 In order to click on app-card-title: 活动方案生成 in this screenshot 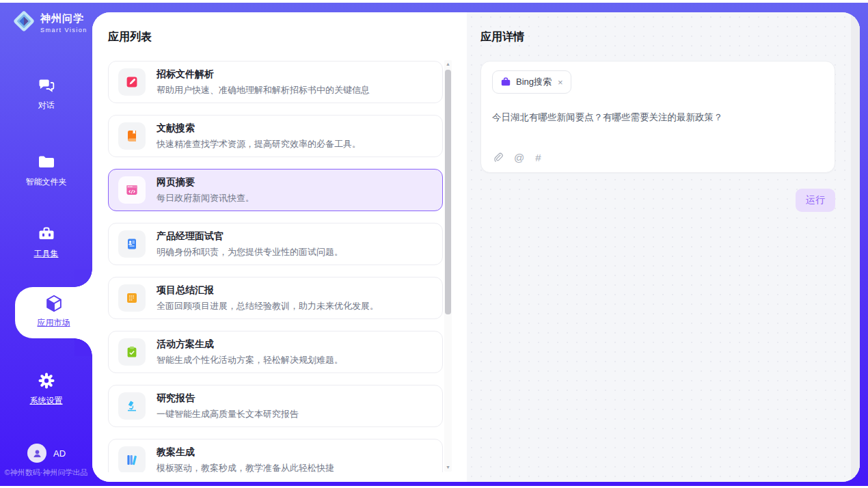, I will do `click(250, 344)`.